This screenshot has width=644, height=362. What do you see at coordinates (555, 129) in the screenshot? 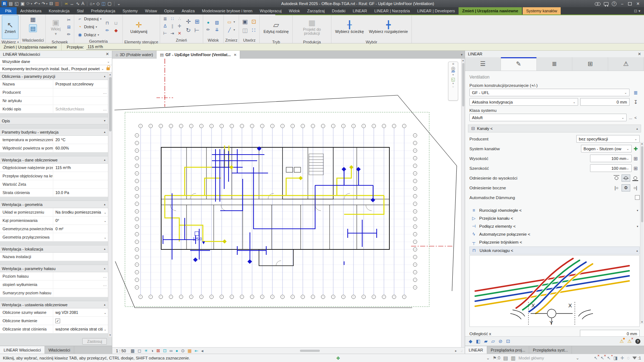
I see `section-ducts: ⊟ Kanały < ▴` at bounding box center [555, 129].